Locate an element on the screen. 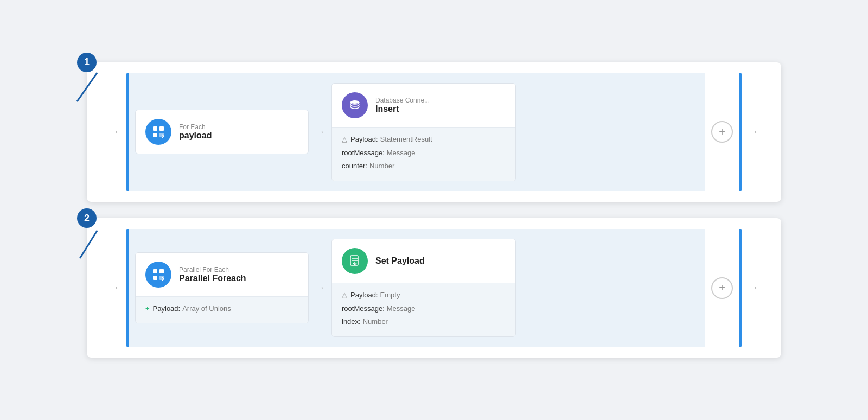 Image resolution: width=868 pixels, height=420 pixels. set-payload-node-2: Set Payload △ Payload: Empty rootMessage… is located at coordinates (424, 288).